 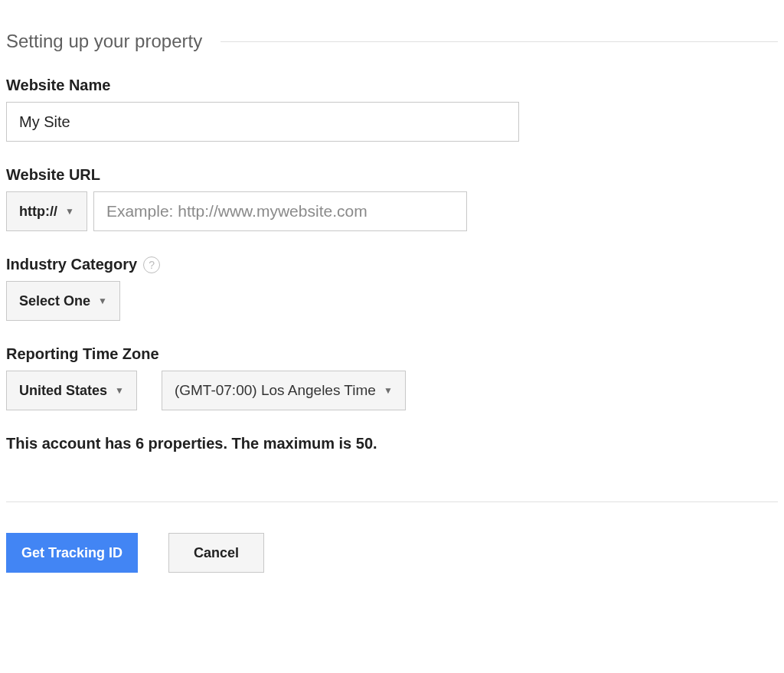 I want to click on website-url-field: Website URL http:// ▼, so click(x=392, y=199).